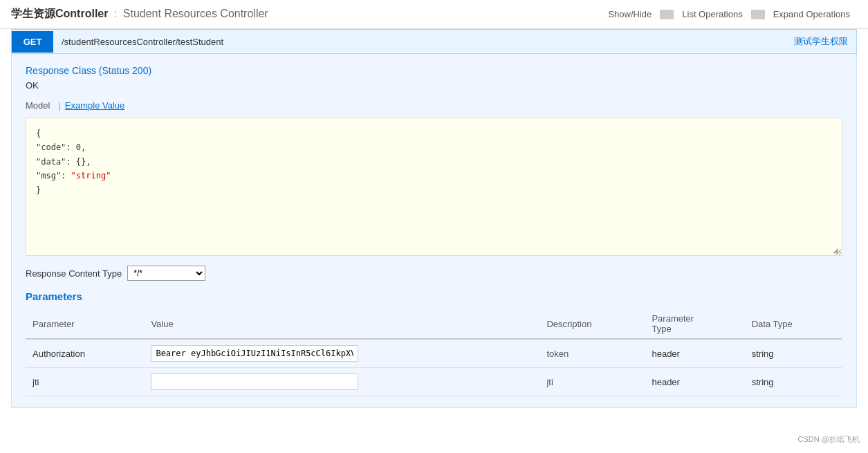  Describe the element at coordinates (434, 353) in the screenshot. I see `table-row: Authorizationtokenheaderstring` at that location.